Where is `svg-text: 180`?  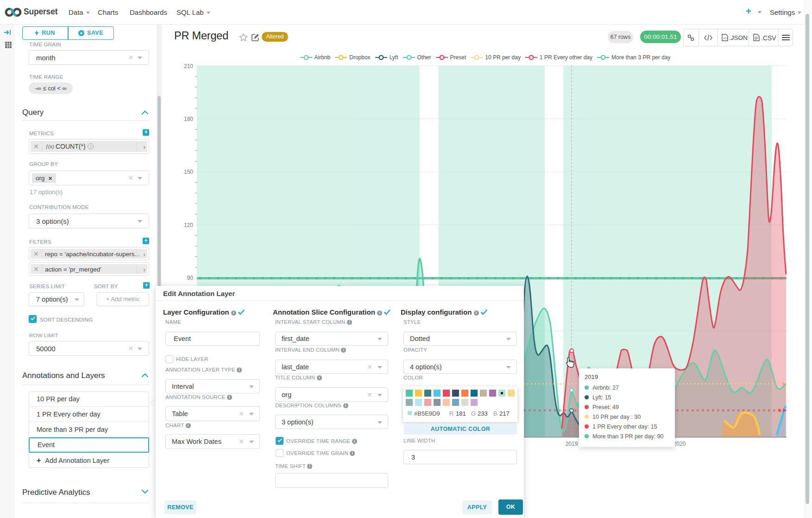 svg-text: 180 is located at coordinates (189, 119).